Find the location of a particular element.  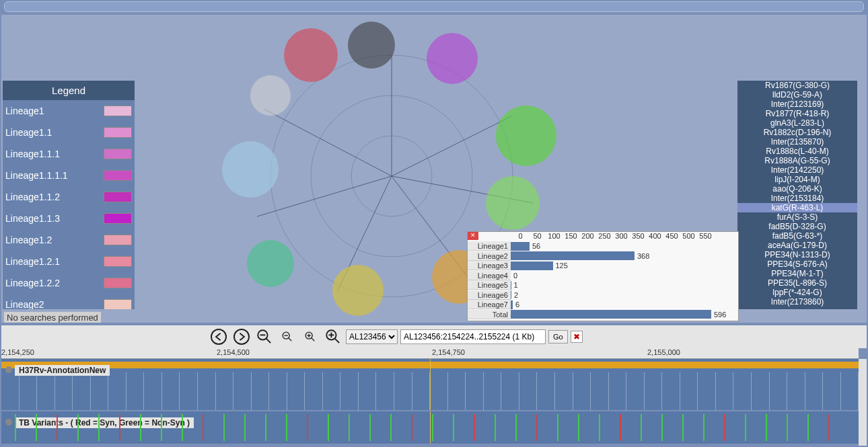

legend-title: Legend is located at coordinates (69, 90).